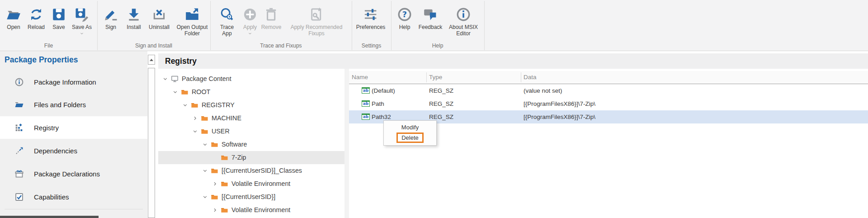  What do you see at coordinates (251, 157) in the screenshot?
I see `tree-item-7-zip: 7-Zip` at bounding box center [251, 157].